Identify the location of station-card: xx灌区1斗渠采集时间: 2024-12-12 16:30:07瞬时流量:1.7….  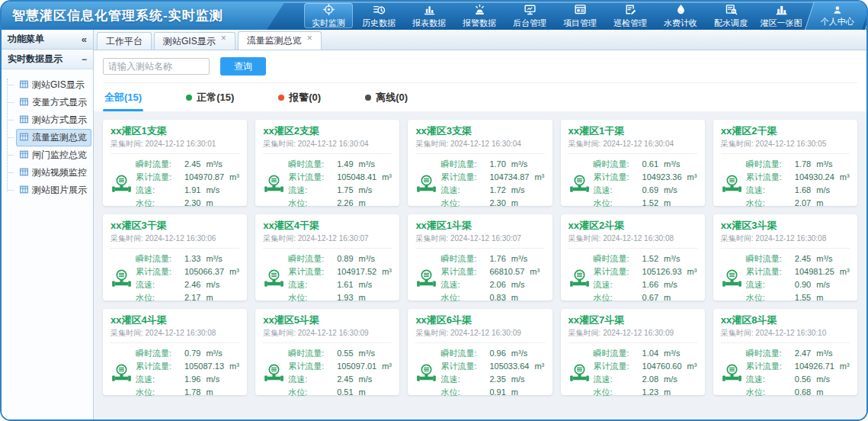
(480, 258).